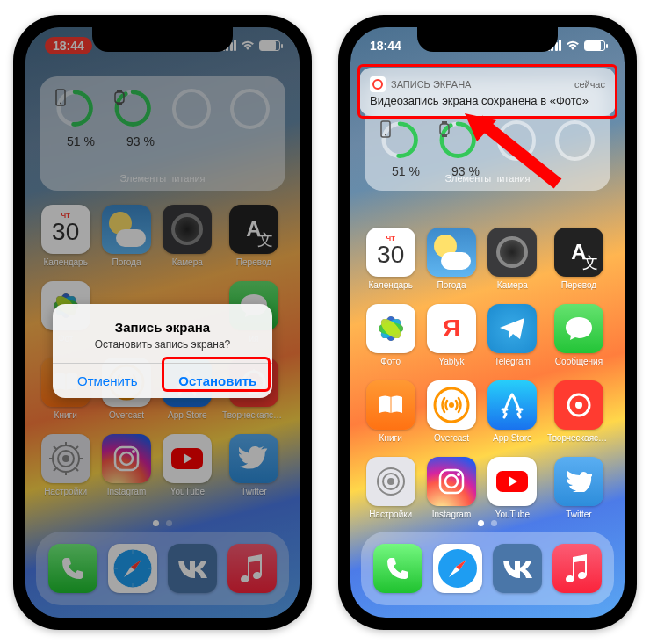 The width and height of the screenshot is (650, 644). I want to click on app-yablyk: ЯYablyk, so click(451, 336).